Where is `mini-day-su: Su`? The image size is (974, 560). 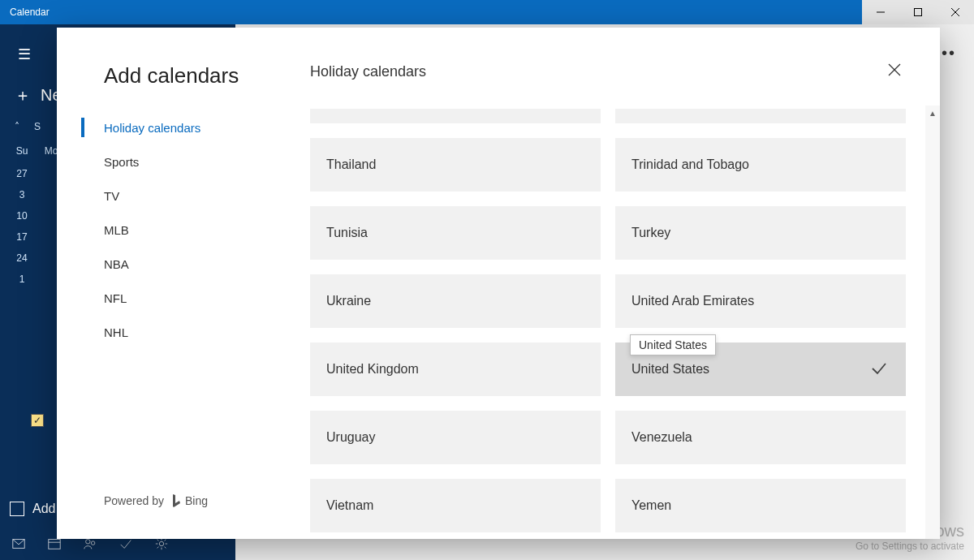
mini-day-su: Su is located at coordinates (22, 151).